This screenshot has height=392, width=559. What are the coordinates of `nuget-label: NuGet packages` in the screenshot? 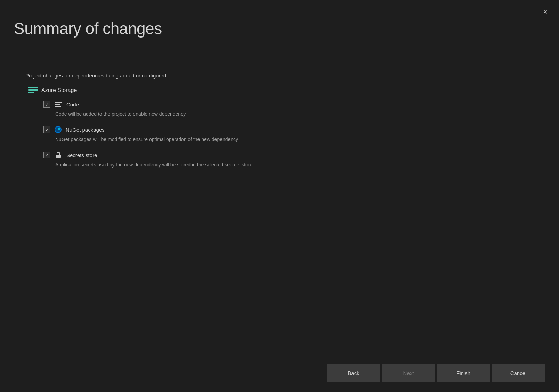 It's located at (85, 130).